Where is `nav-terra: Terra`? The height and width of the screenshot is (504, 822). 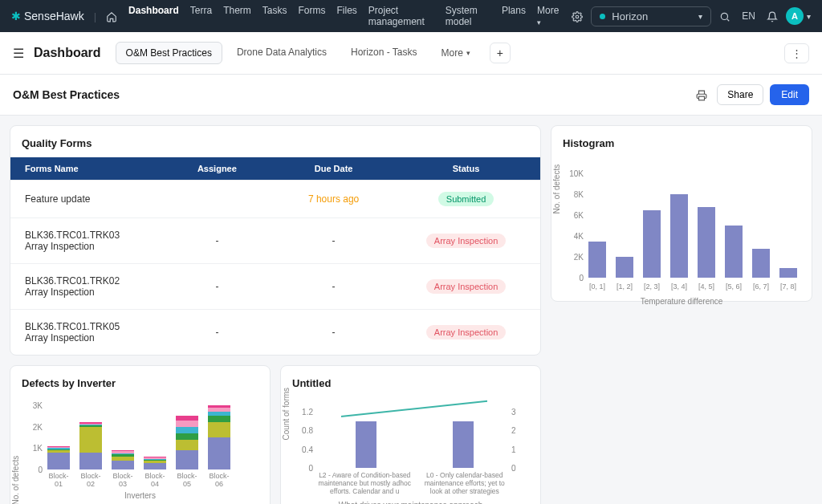 nav-terra: Terra is located at coordinates (201, 16).